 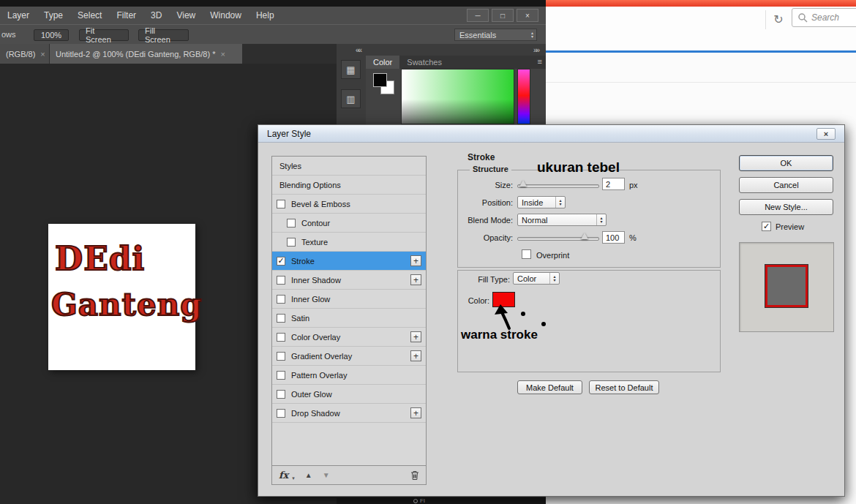 I want to click on menu-filter: Filter, so click(x=126, y=15).